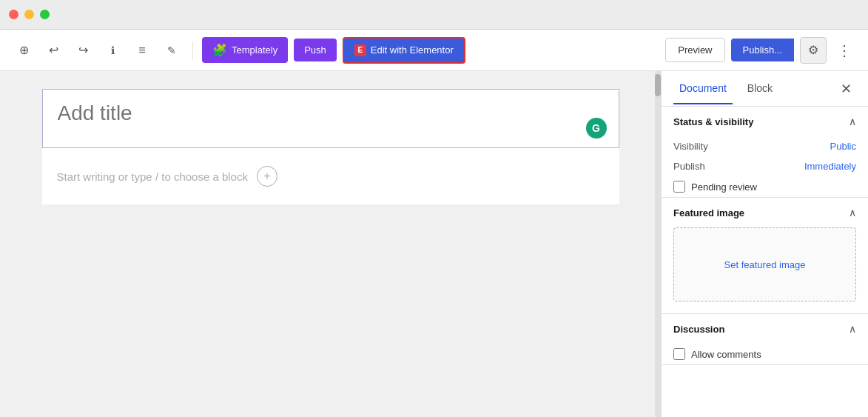  What do you see at coordinates (30, 15) in the screenshot?
I see `minimize-traffic-light` at bounding box center [30, 15].